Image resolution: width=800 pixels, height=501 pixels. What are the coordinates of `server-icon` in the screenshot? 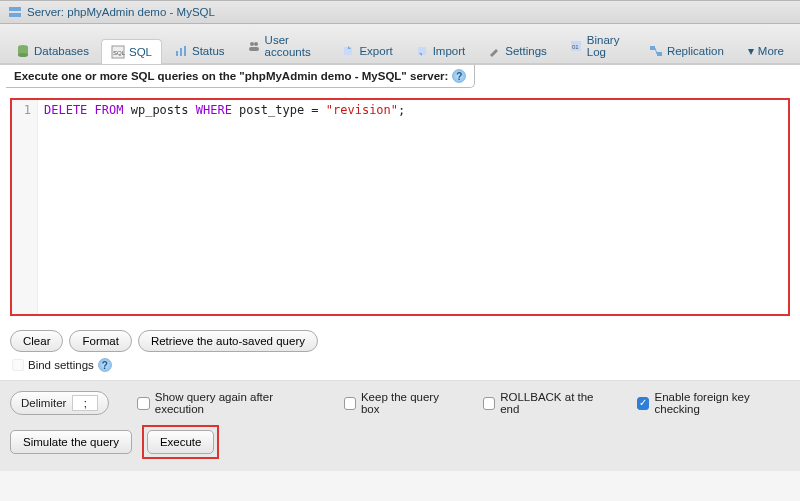 It's located at (15, 12).